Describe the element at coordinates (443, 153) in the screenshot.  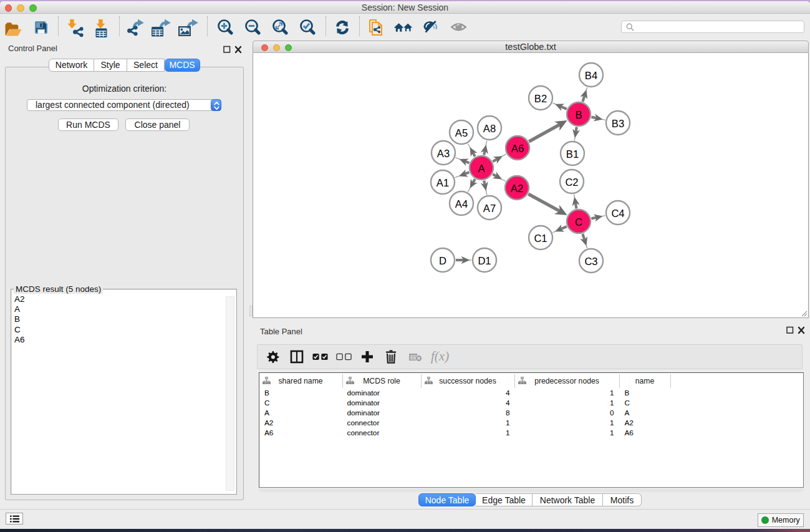
I see `svg-text: A3` at that location.